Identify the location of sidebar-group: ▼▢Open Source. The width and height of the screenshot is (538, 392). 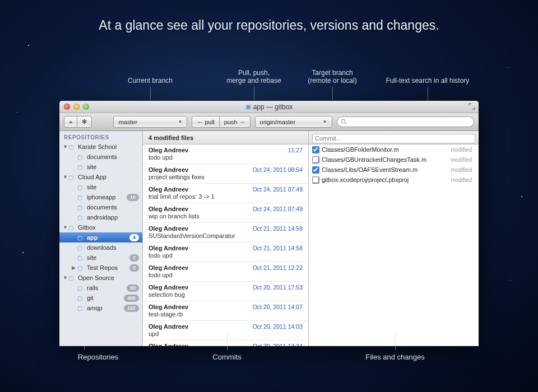
(101, 278).